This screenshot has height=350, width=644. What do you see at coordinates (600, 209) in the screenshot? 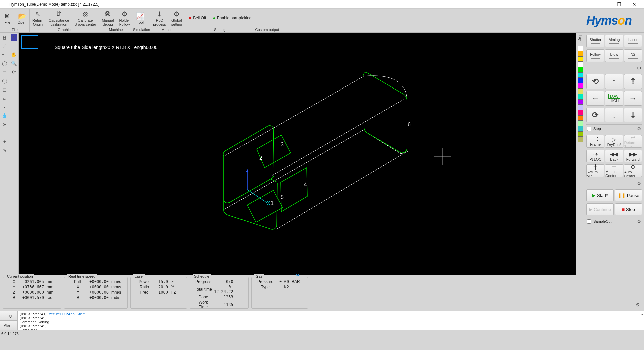
I see `continue-button: ▶Continue` at bounding box center [600, 209].